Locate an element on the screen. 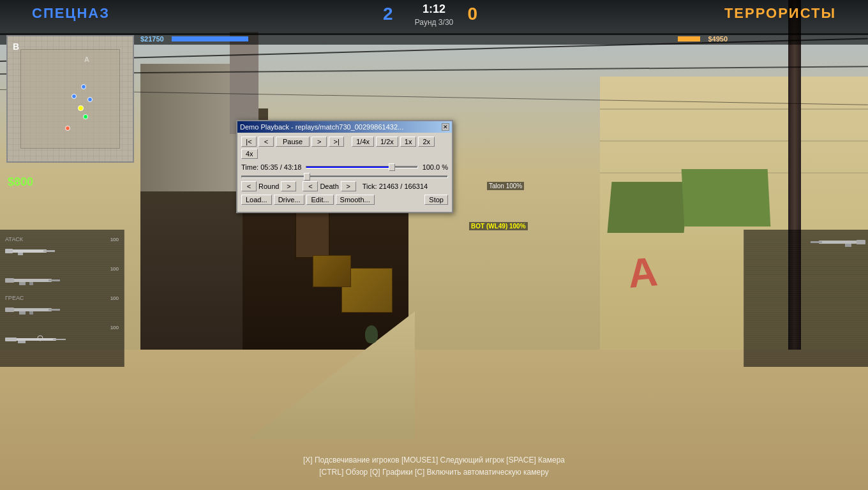  demo-drive-btn: Drive... is located at coordinates (290, 200).